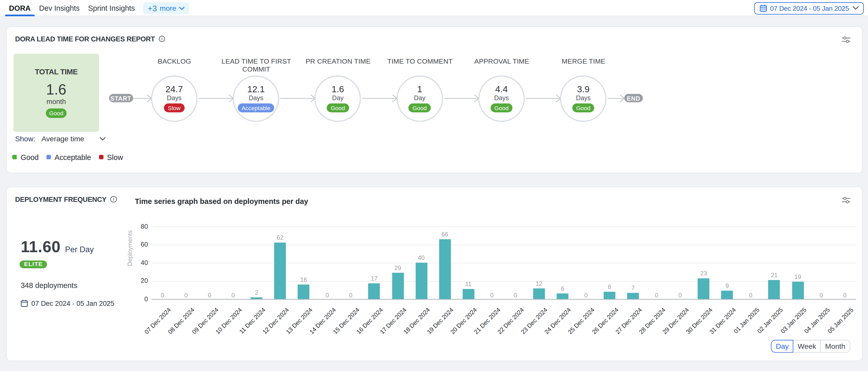  Describe the element at coordinates (633, 288) in the screenshot. I see `bar-value-label: 7` at that location.